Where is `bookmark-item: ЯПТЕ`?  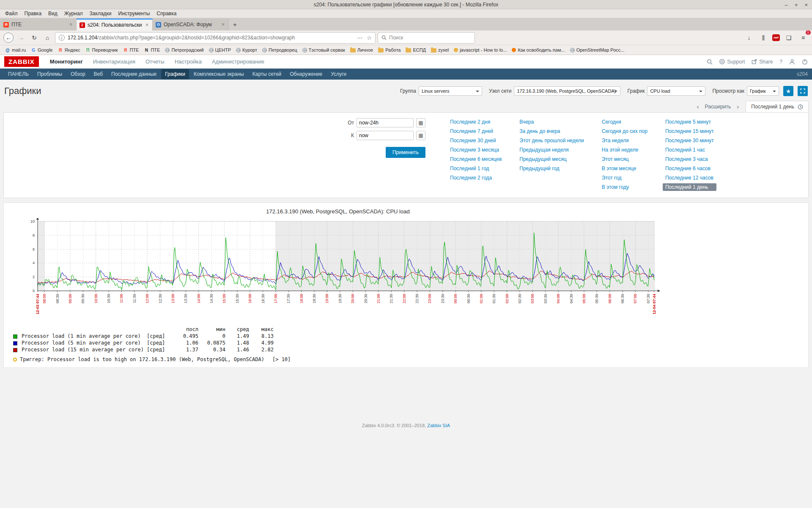 bookmark-item: ЯПТЕ is located at coordinates (131, 50).